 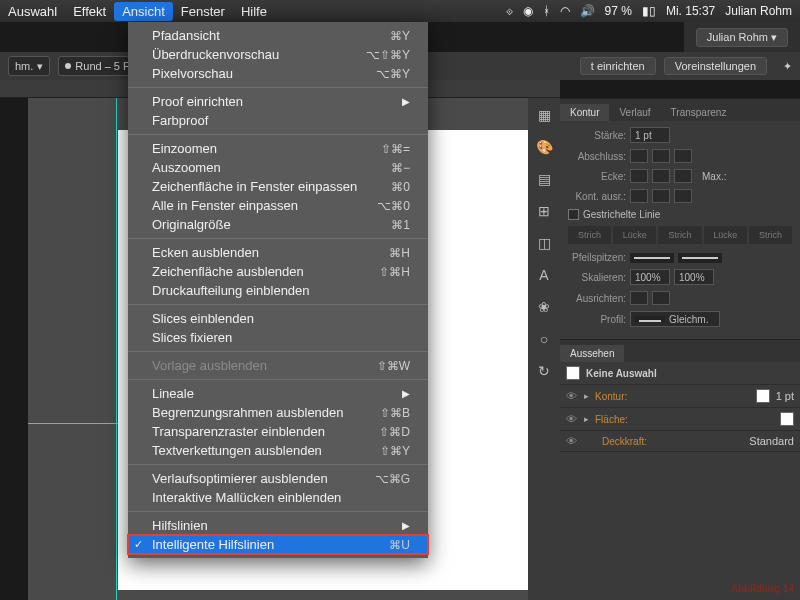 What do you see at coordinates (278, 450) in the screenshot?
I see `menu-item: Textverkettungen ausblenden⇧⌘Y` at bounding box center [278, 450].